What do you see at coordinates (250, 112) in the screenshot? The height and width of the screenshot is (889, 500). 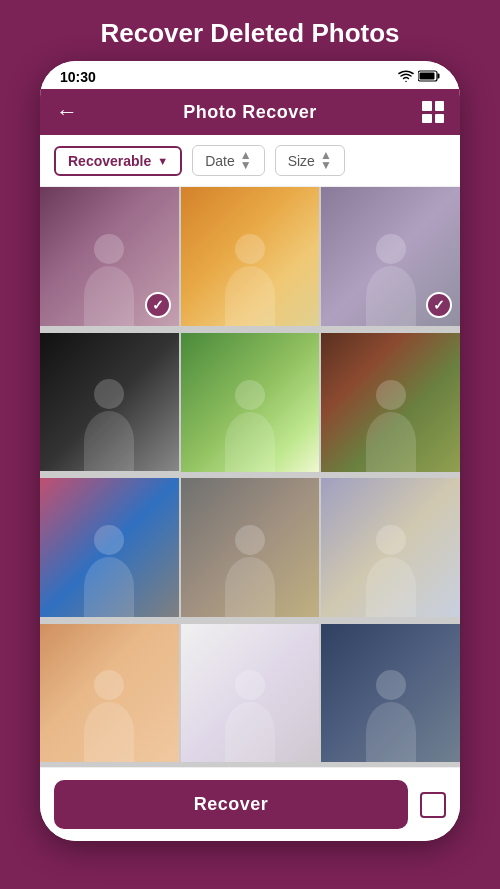 I see `header-title: Photo Recover` at bounding box center [250, 112].